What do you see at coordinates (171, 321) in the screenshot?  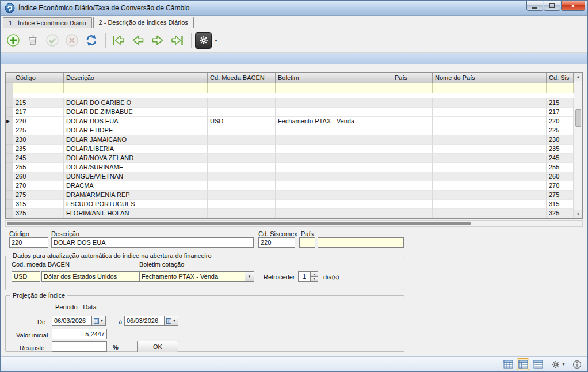 I see `date-to-button: ▼` at bounding box center [171, 321].